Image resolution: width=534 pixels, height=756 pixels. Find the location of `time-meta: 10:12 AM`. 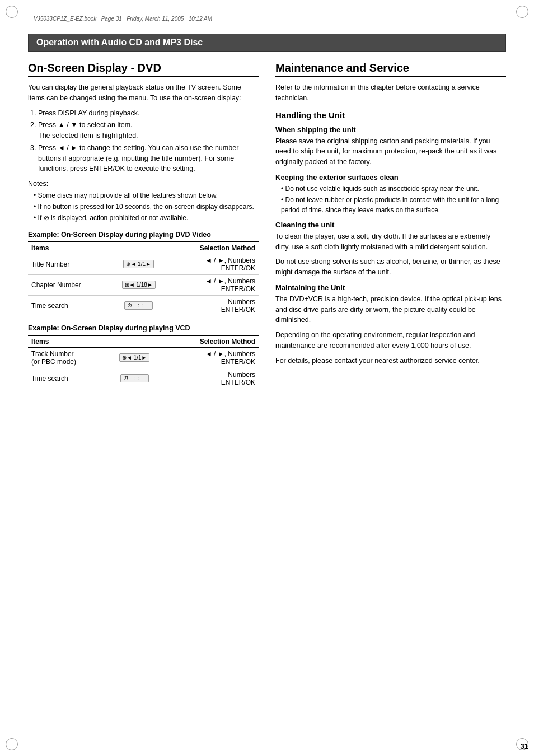

time-meta: 10:12 AM is located at coordinates (200, 19).